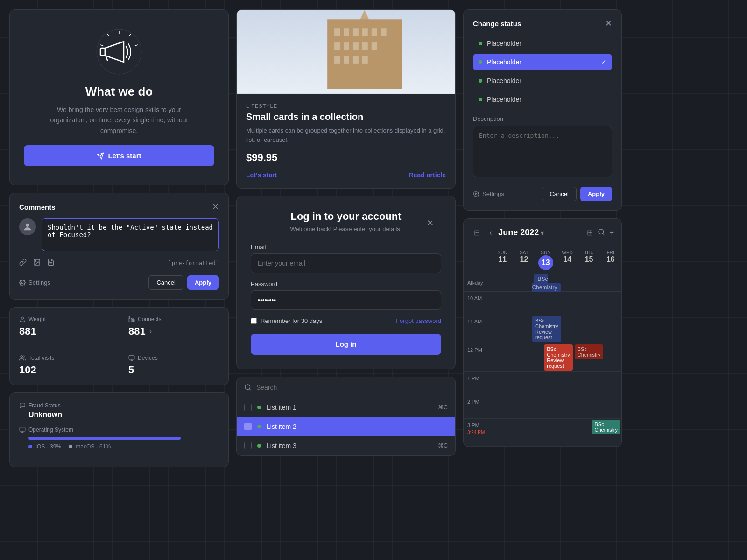  What do you see at coordinates (559, 194) in the screenshot?
I see `status-cancel-button: Cancel` at bounding box center [559, 194].